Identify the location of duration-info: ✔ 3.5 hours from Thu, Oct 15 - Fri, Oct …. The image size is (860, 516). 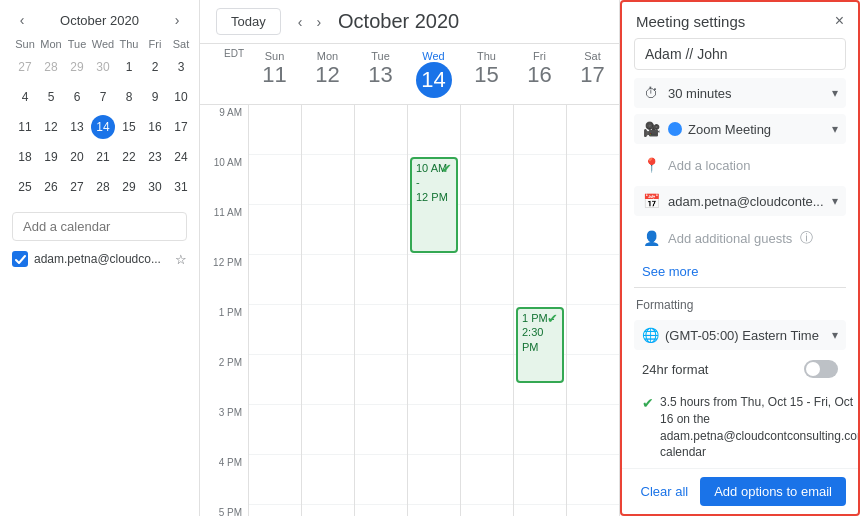
(740, 428).